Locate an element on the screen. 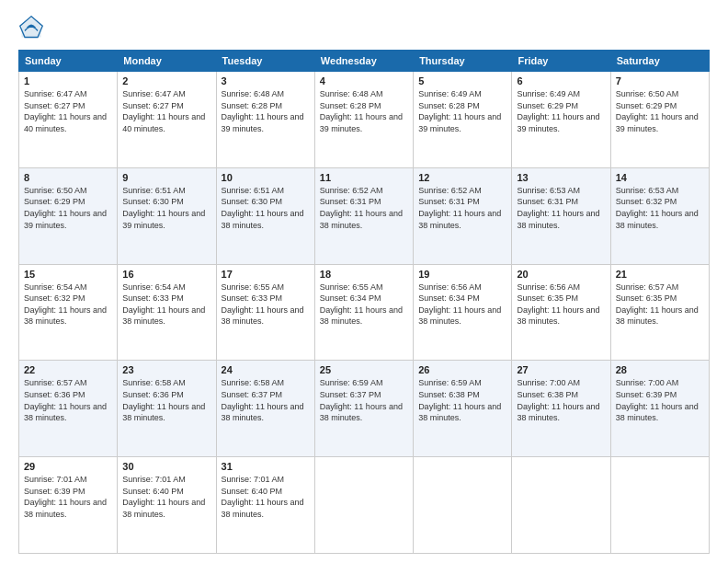  day-content: Sunrise: 6:54 AMSunset: 6:32 PMDaylight:… is located at coordinates (68, 304).